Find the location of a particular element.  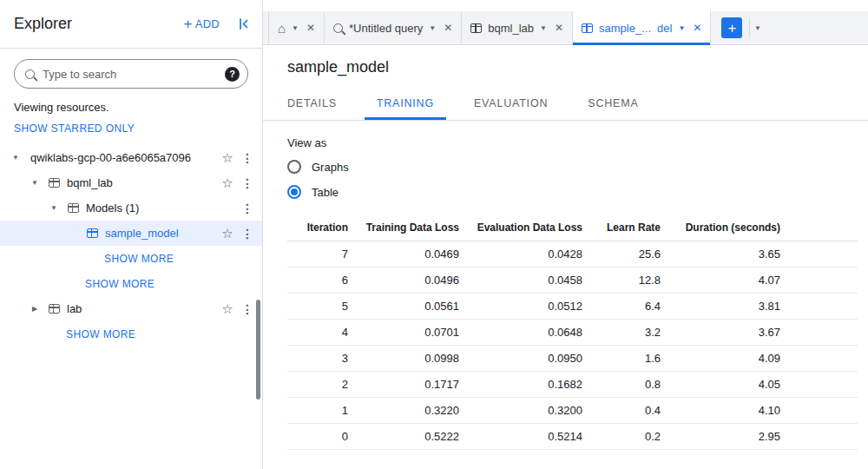

cell-iteration: 7 is located at coordinates (318, 254).